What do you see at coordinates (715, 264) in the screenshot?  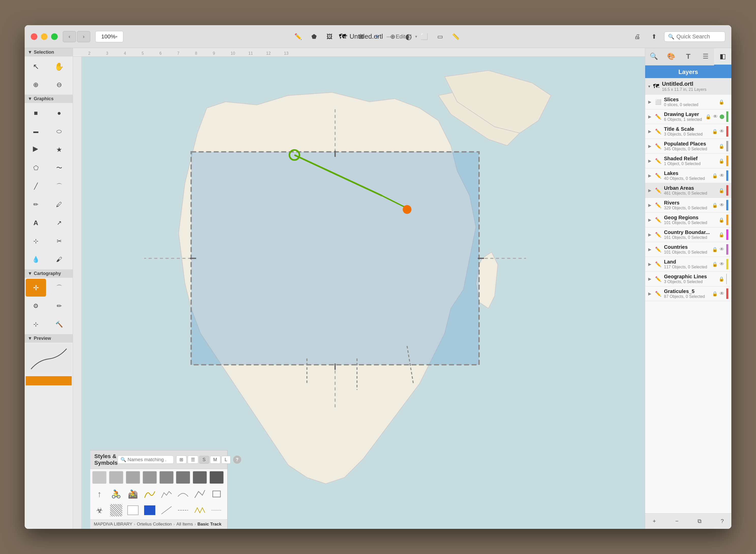 I see `land-lock-icon: 🔒` at bounding box center [715, 264].